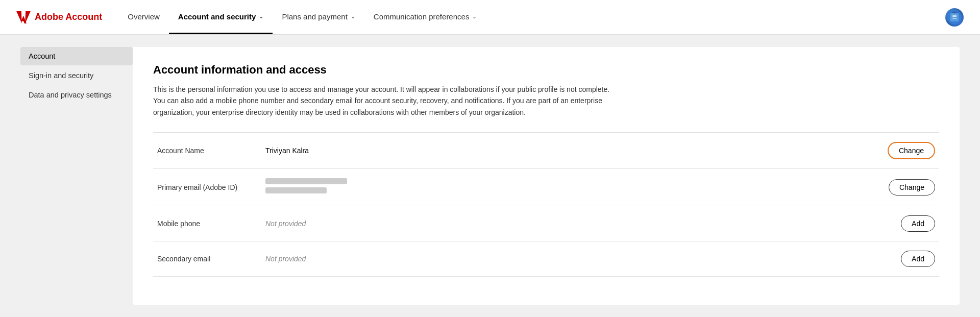 This screenshot has height=317, width=980. Describe the element at coordinates (23, 17) in the screenshot. I see `adobe-icon` at that location.